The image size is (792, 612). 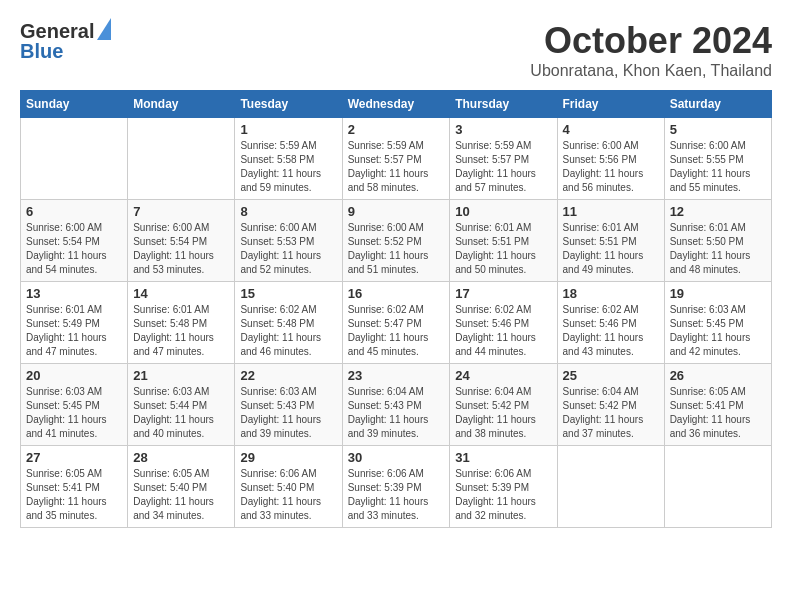 What do you see at coordinates (718, 249) in the screenshot?
I see `day-info: Sunrise: 6:01 AMSunset: 5:50 PMDaylight:…` at bounding box center [718, 249].